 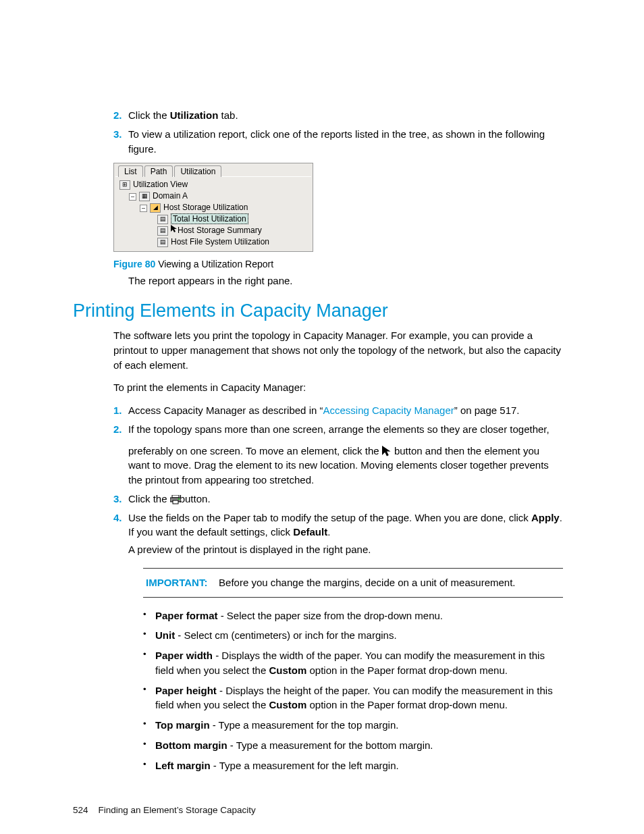 What do you see at coordinates (331, 746) in the screenshot?
I see `bullet-text: - Type a measurement for the bottom marg…` at bounding box center [331, 746].